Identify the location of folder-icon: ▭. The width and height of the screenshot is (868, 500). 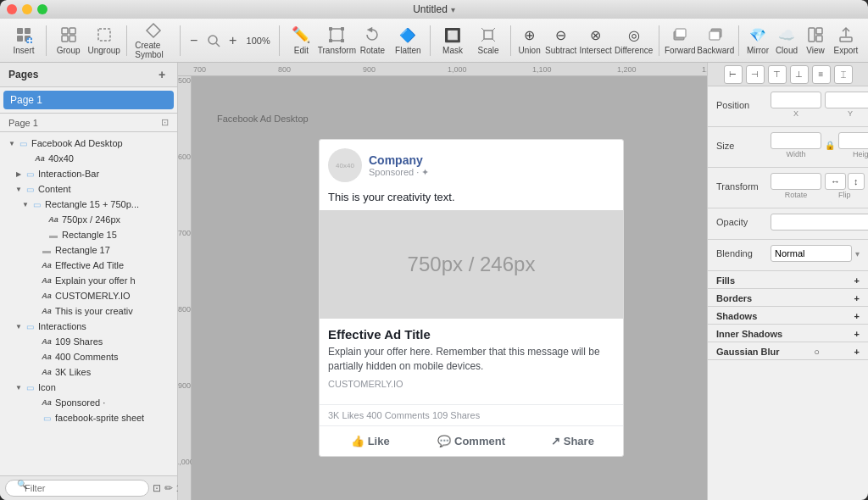
(23, 143).